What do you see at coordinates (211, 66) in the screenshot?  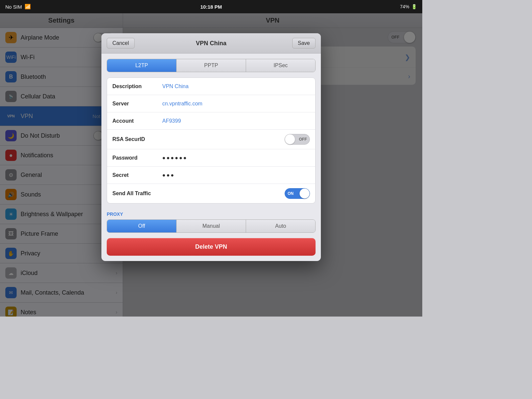 I see `protocol-tabs: L2TP PPTP IPSec` at bounding box center [211, 66].